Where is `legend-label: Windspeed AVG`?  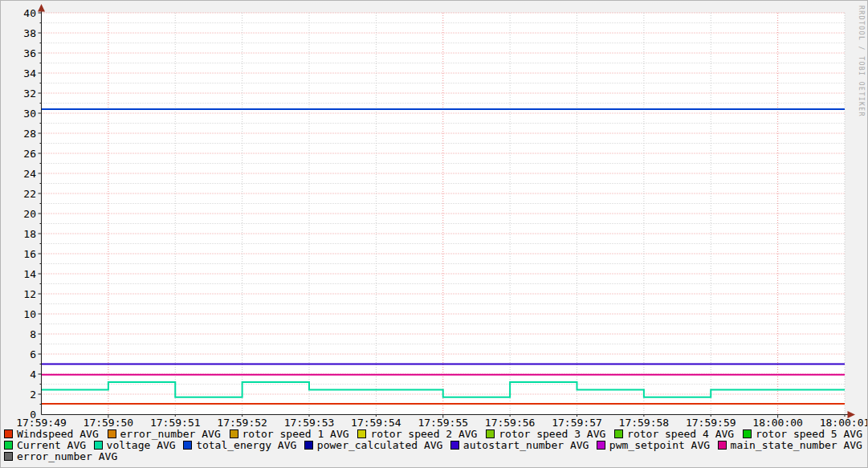 legend-label: Windspeed AVG is located at coordinates (58, 433).